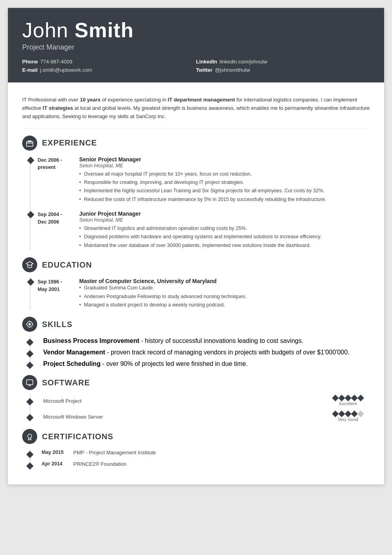 This screenshot has width=392, height=555. Describe the element at coordinates (196, 398) in the screenshot. I see `software-section: SOFTWARE Microsoft Project Excel` at that location.